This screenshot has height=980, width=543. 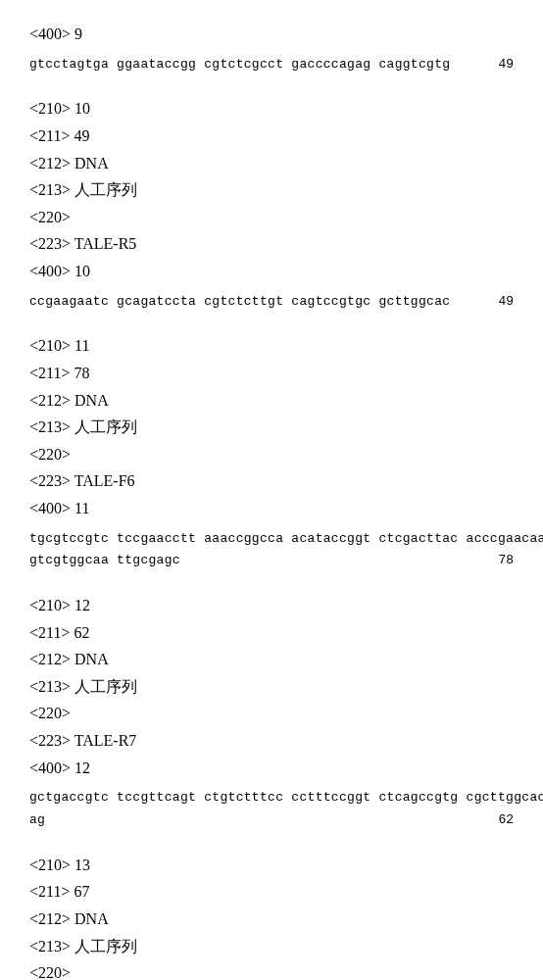 I want to click on sequence-tag: <400> 11, so click(x=272, y=509).